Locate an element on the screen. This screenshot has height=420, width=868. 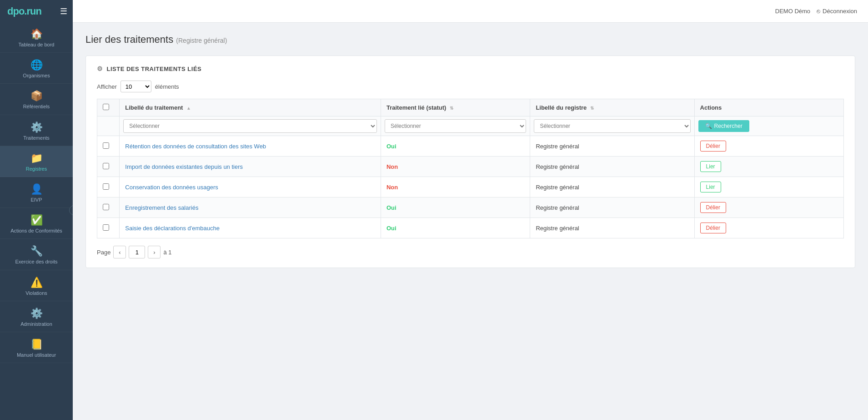
table-row: Conservation des données usagers Non Reg… is located at coordinates (471, 187).